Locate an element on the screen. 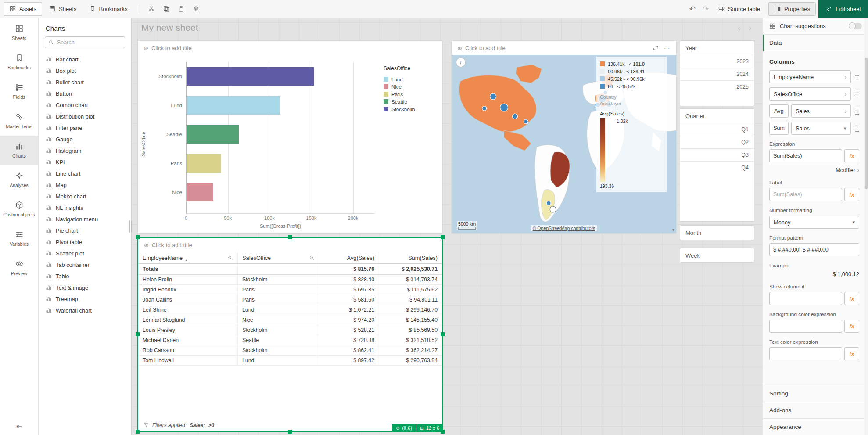  cell-sales-office: Stockholm is located at coordinates (279, 330).